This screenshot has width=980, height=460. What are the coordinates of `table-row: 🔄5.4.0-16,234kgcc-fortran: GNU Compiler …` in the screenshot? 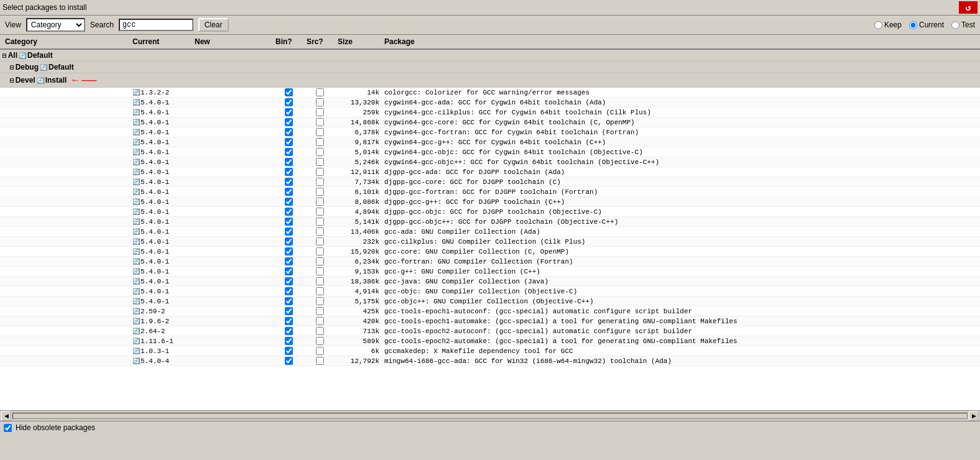 It's located at (490, 262).